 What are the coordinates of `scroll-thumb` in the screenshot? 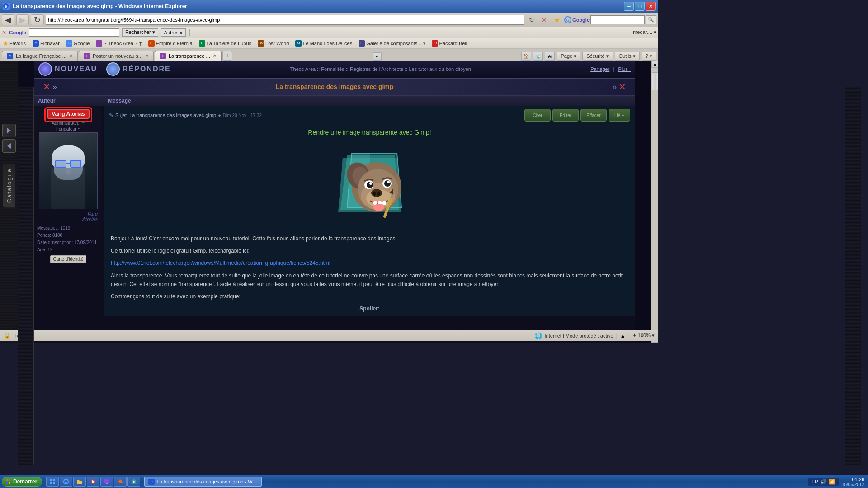 It's located at (655, 81).